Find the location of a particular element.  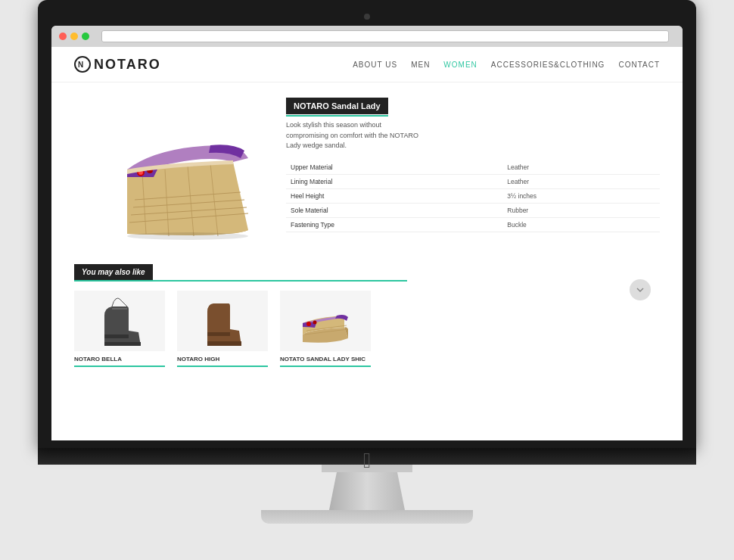

nav-accessories: ACCESSORIES&CLOTHING is located at coordinates (548, 65).